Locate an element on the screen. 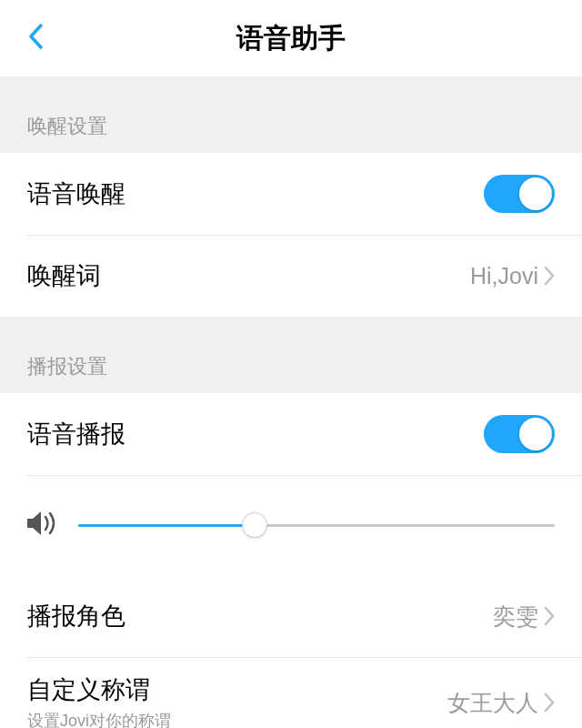  custom-alias-value: 女王大人 is located at coordinates (493, 703).